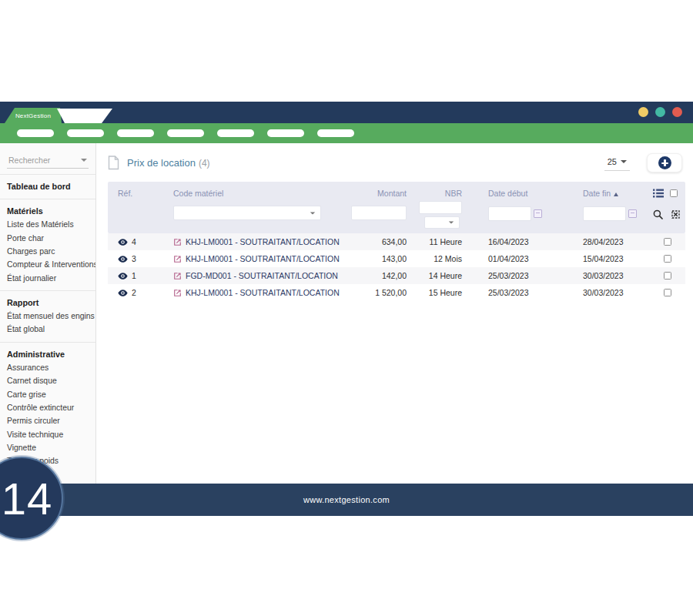 This screenshot has width=693, height=616. What do you see at coordinates (48, 162) in the screenshot?
I see `sidebar-search-select: Rechercher` at bounding box center [48, 162].